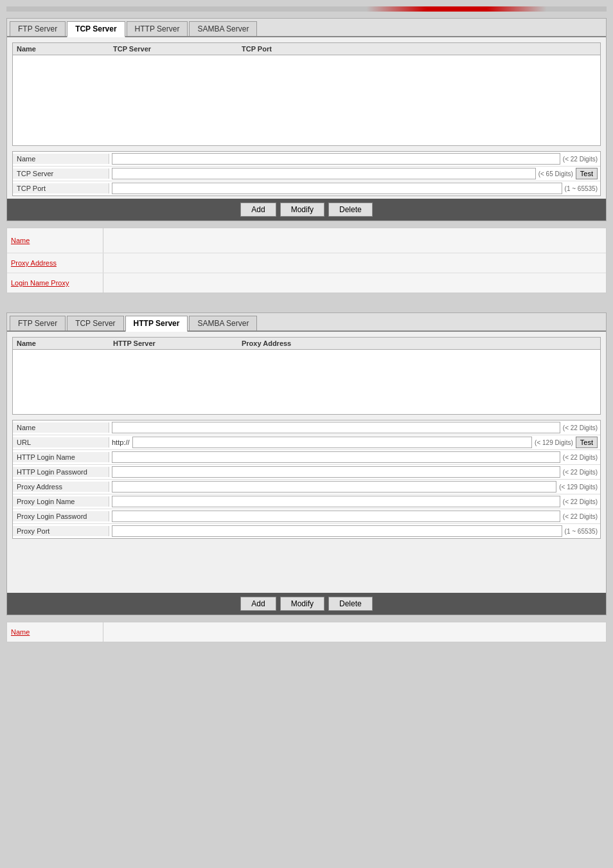 This screenshot has height=868, width=613. What do you see at coordinates (355, 188) in the screenshot?
I see `tcp-port-input-area: (1 ~ 65535)` at bounding box center [355, 188].